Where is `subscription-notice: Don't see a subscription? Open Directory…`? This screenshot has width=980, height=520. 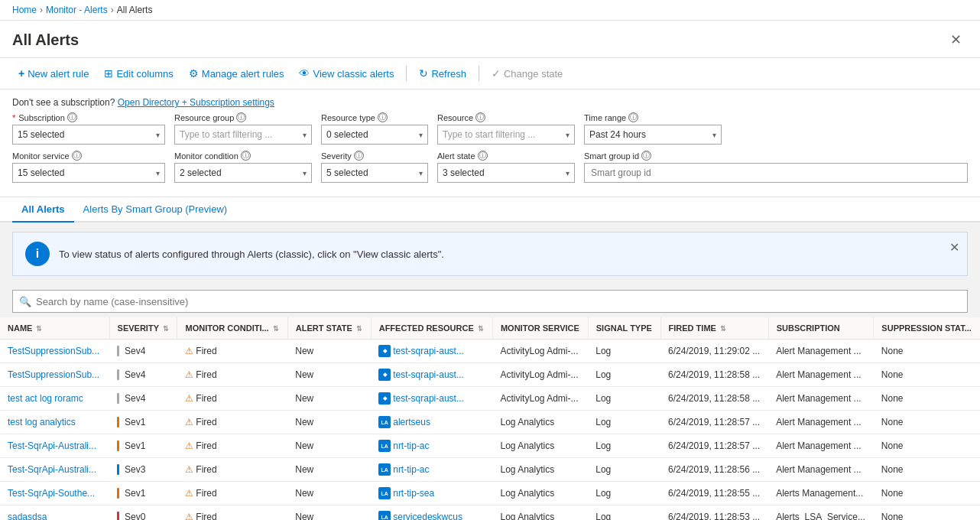 subscription-notice: Don't see a subscription? Open Directory… is located at coordinates (490, 102).